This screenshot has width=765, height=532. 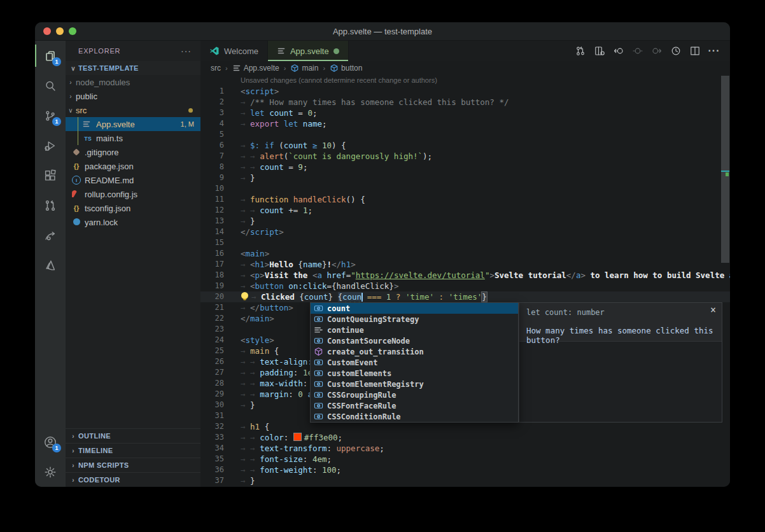 I want to click on code-line-18: 18→ <p>Visit the <a href="https://svelte…, so click(x=465, y=275).